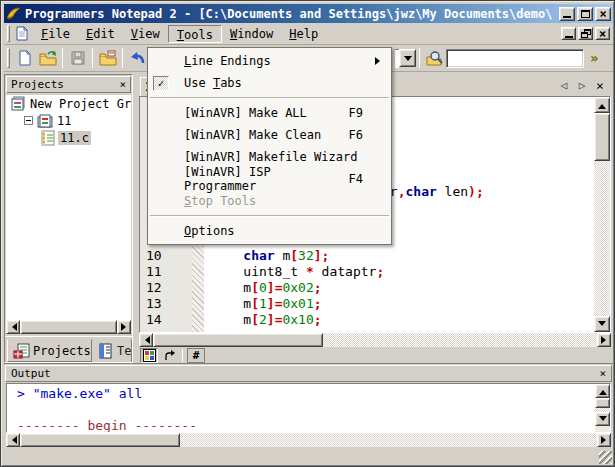 This screenshot has height=467, width=615. I want to click on menu-shortcut: F9, so click(365, 113).